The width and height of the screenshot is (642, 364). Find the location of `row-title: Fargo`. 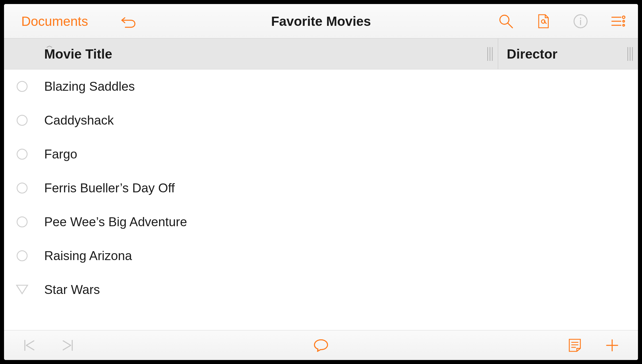

row-title: Fargo is located at coordinates (61, 154).